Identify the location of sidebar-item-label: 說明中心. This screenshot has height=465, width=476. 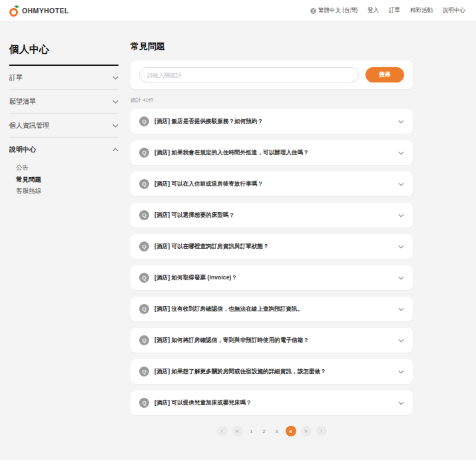
(23, 150).